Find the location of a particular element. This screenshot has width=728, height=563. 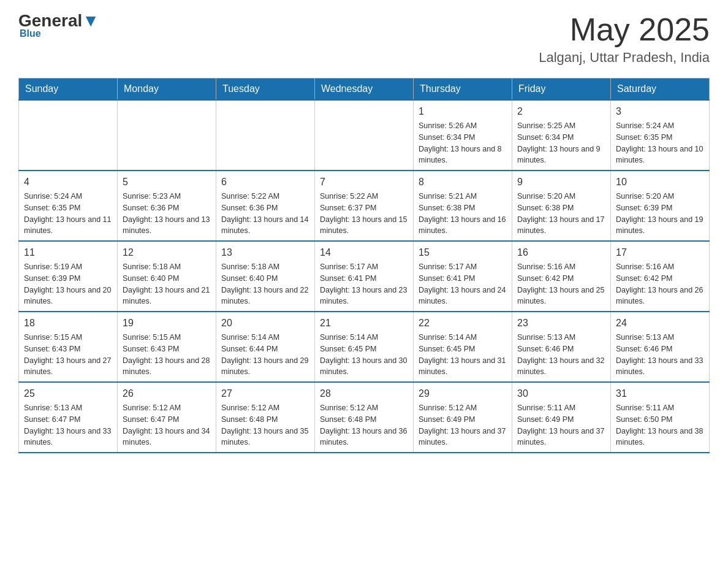

day-number: 23 is located at coordinates (561, 323).